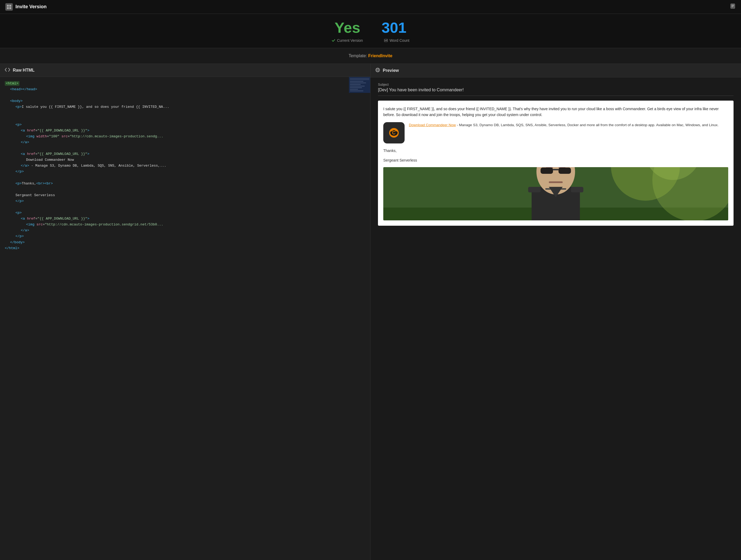 The height and width of the screenshot is (560, 741). I want to click on globe-icon, so click(378, 70).